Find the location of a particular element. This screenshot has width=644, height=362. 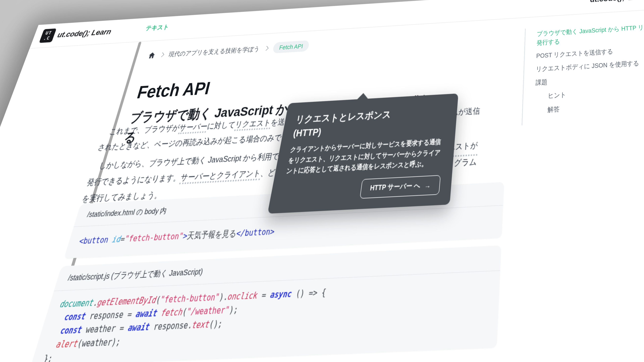

home-icon is located at coordinates (152, 55).